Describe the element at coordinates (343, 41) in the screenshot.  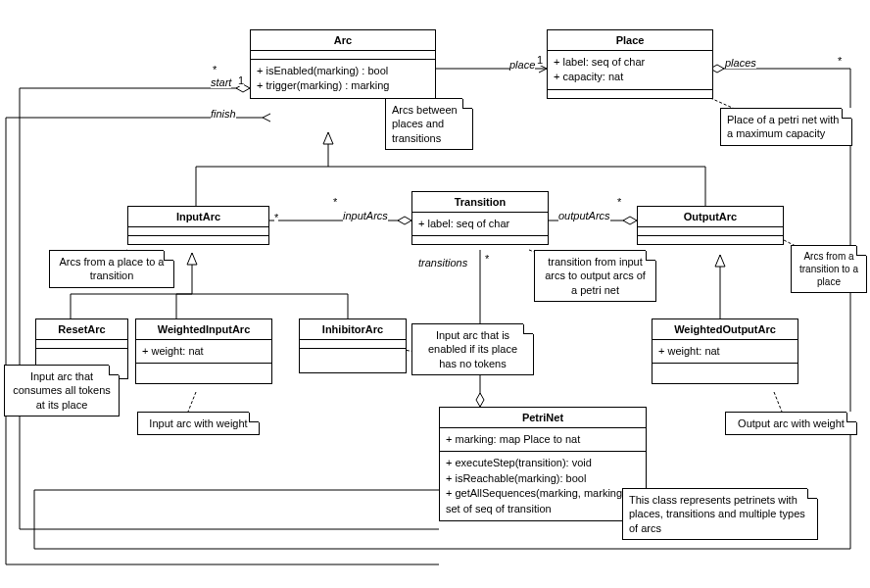
I see `class-title: Arc` at that location.